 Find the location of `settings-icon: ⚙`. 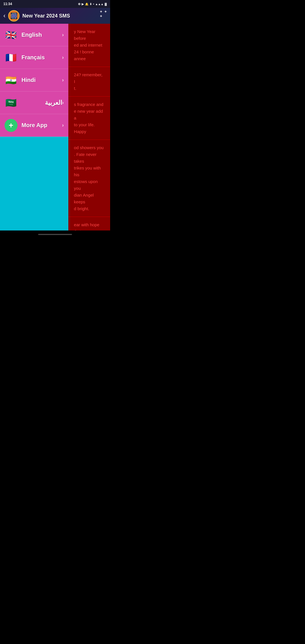

settings-icon: ⚙ is located at coordinates (79, 4).